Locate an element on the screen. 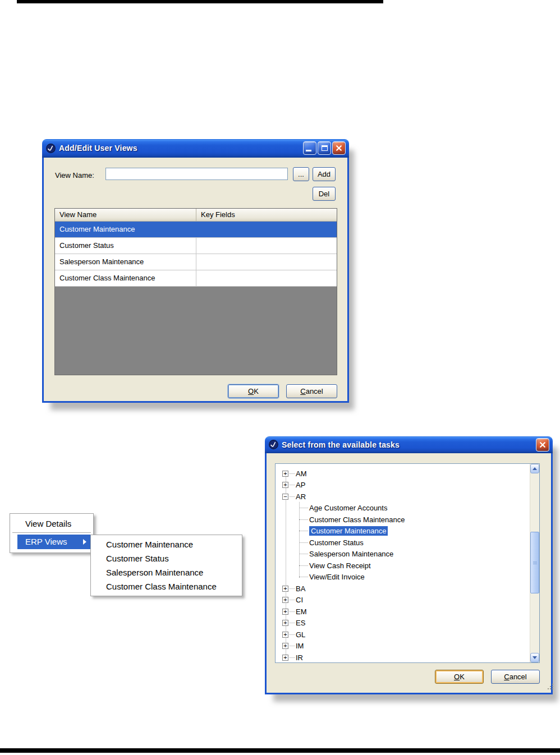  window-title: Add/Edit User Views is located at coordinates (98, 148).